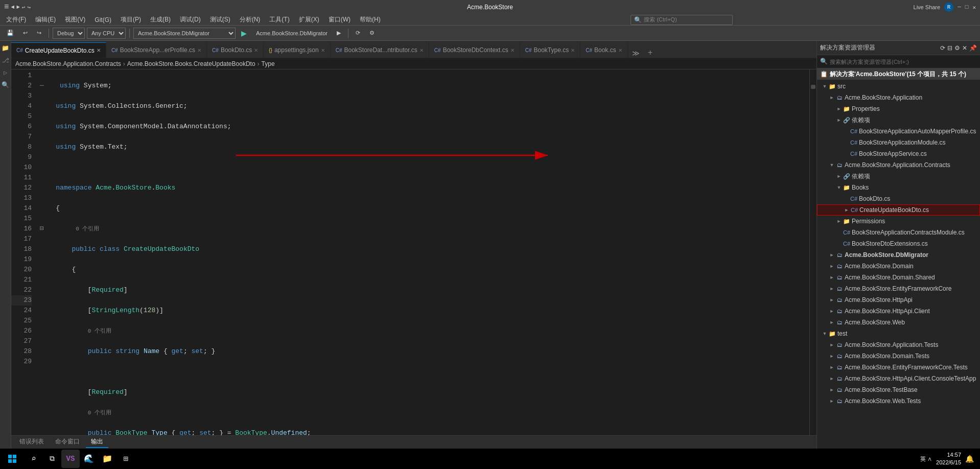 The width and height of the screenshot is (980, 469). I want to click on tree-item-domaintests: ► 🗂 Acme.BookStore.Domain.Tests, so click(898, 356).